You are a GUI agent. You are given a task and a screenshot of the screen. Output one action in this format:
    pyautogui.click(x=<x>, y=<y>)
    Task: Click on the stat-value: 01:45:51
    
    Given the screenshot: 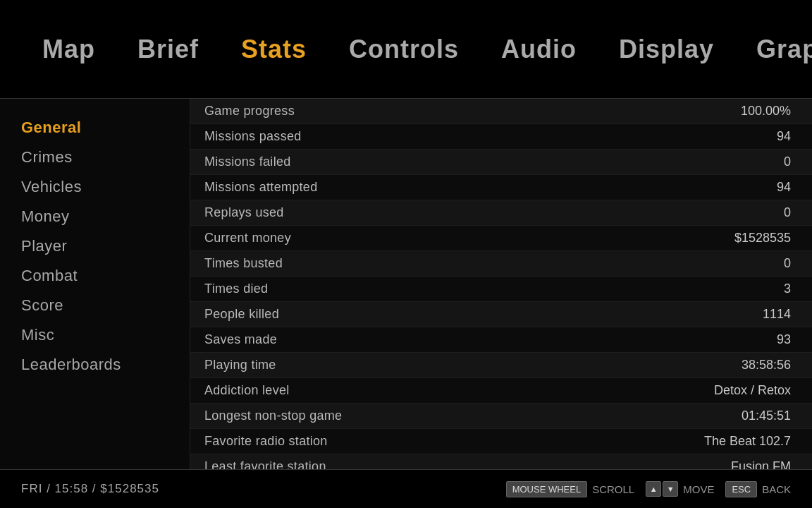 What is the action you would take?
    pyautogui.click(x=766, y=416)
    